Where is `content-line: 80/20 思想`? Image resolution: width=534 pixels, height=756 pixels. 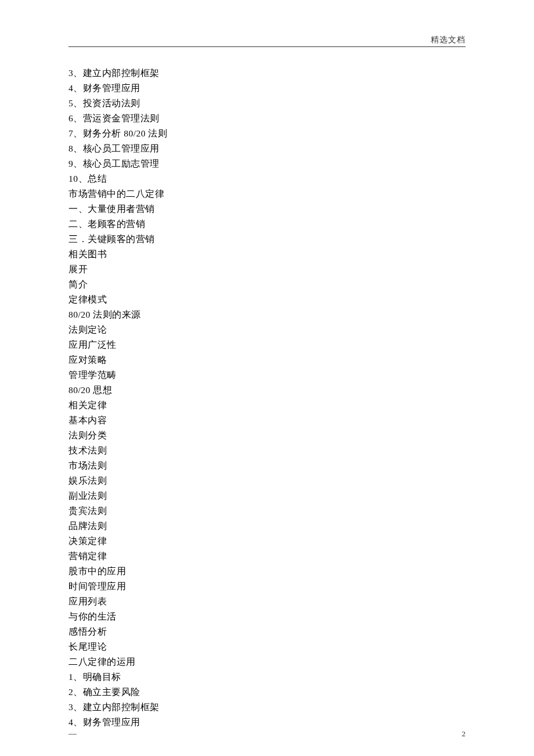
content-line: 80/20 思想 is located at coordinates (267, 390).